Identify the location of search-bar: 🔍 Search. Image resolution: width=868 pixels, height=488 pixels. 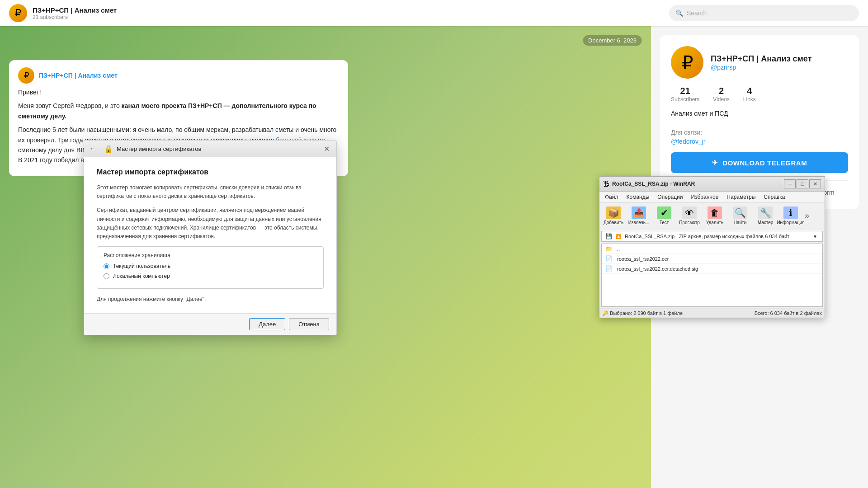
(764, 13).